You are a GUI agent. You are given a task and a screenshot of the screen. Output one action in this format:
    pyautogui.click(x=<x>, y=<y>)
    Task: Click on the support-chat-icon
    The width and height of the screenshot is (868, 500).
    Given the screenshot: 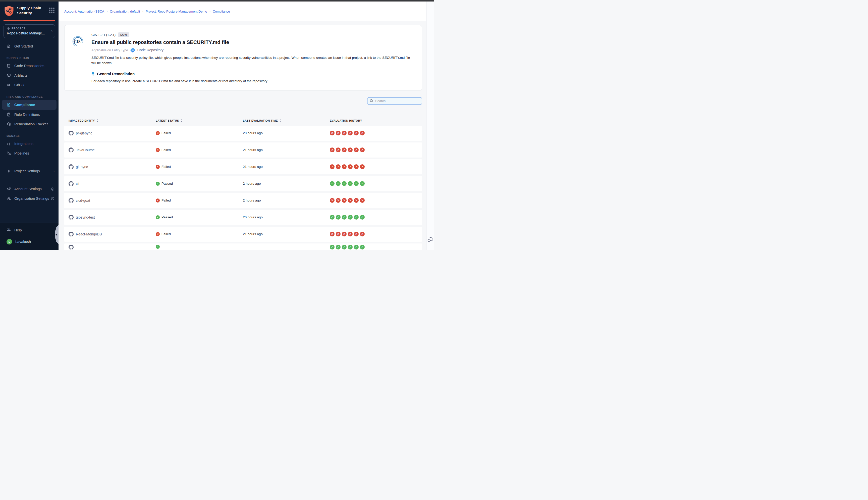 What is the action you would take?
    pyautogui.click(x=430, y=240)
    